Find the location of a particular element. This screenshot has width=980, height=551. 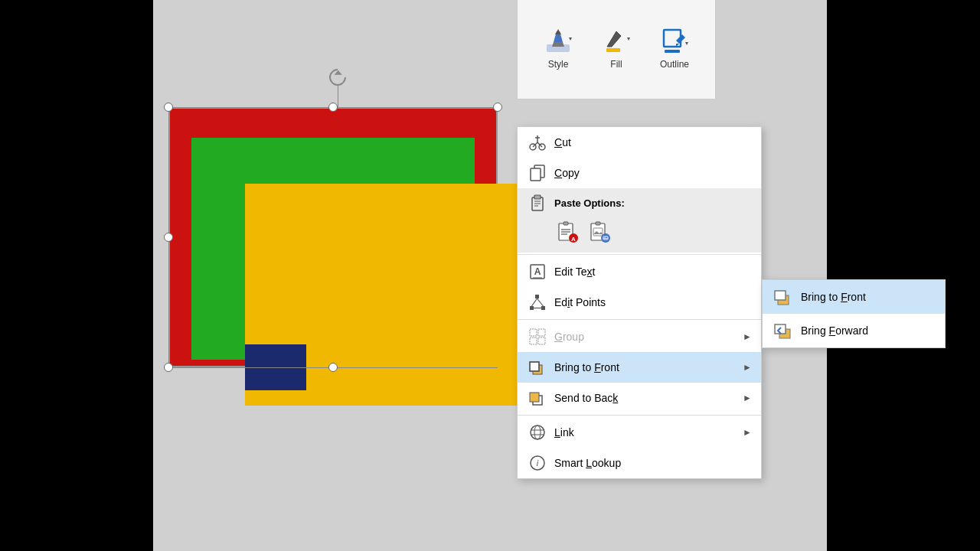

handle-bottom-left is located at coordinates (168, 367).